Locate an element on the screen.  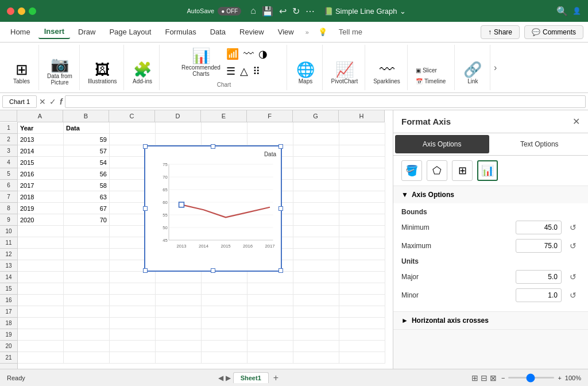
cell-17-H is located at coordinates (362, 312).